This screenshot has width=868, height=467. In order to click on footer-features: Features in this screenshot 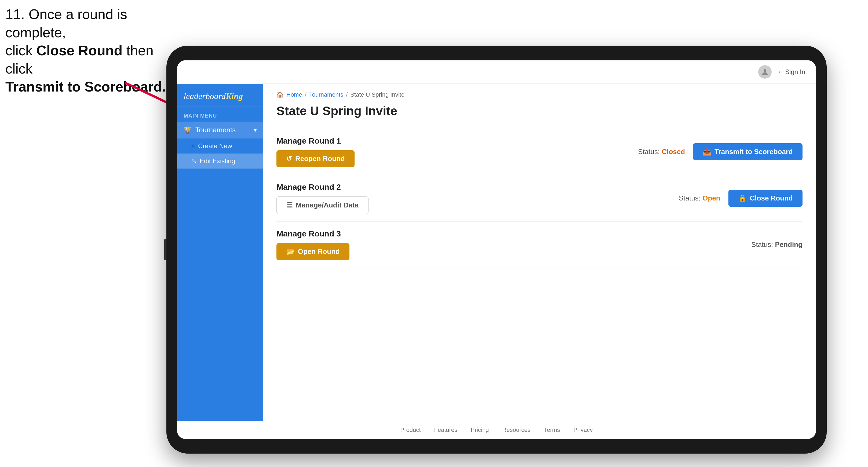, I will do `click(445, 430)`.